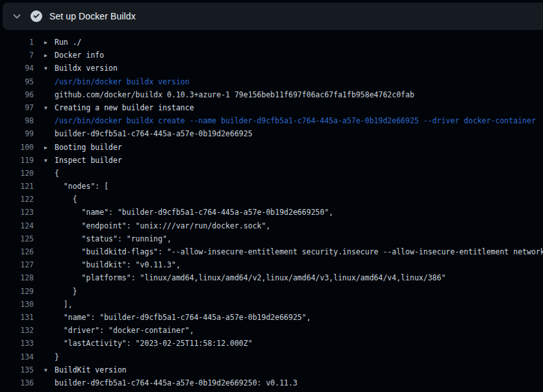 The height and width of the screenshot is (392, 543). What do you see at coordinates (288, 370) in the screenshot?
I see `log-group-toggle: ▼BuildKit version` at bounding box center [288, 370].